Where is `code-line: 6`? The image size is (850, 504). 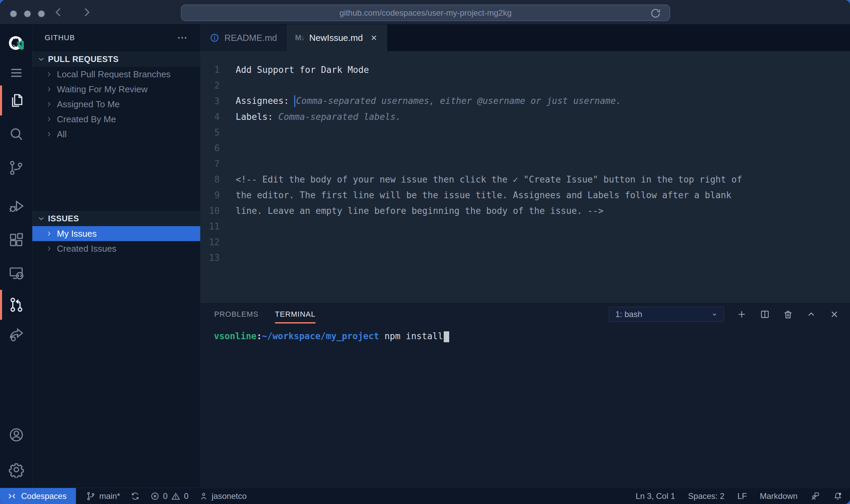
code-line: 6 is located at coordinates (525, 148).